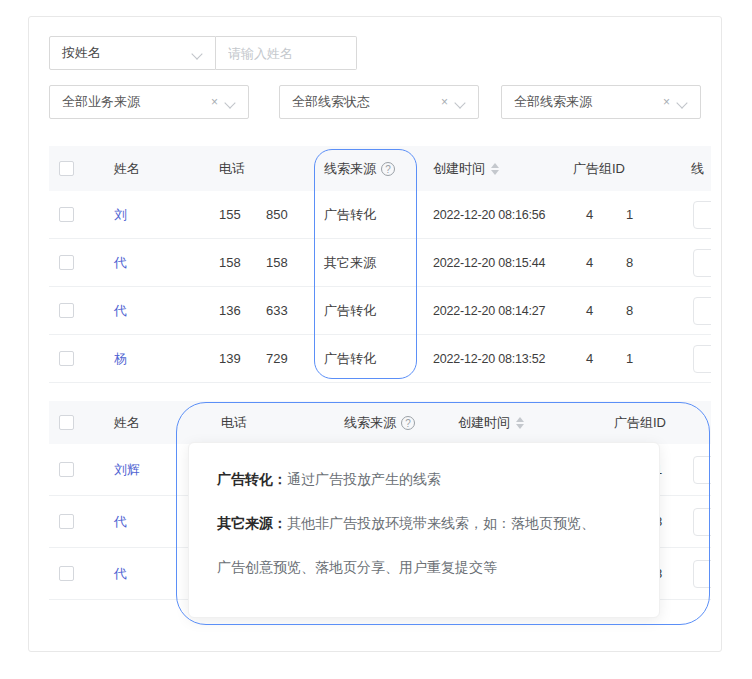 The height and width of the screenshot is (679, 752). What do you see at coordinates (380, 311) in the screenshot?
I see `table-row: 代 136 633 广告转化 2022-12-20 08:14:27 4 8` at bounding box center [380, 311].